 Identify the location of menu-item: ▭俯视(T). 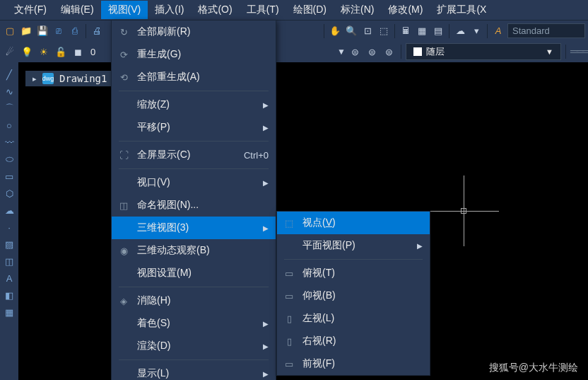
(353, 273).